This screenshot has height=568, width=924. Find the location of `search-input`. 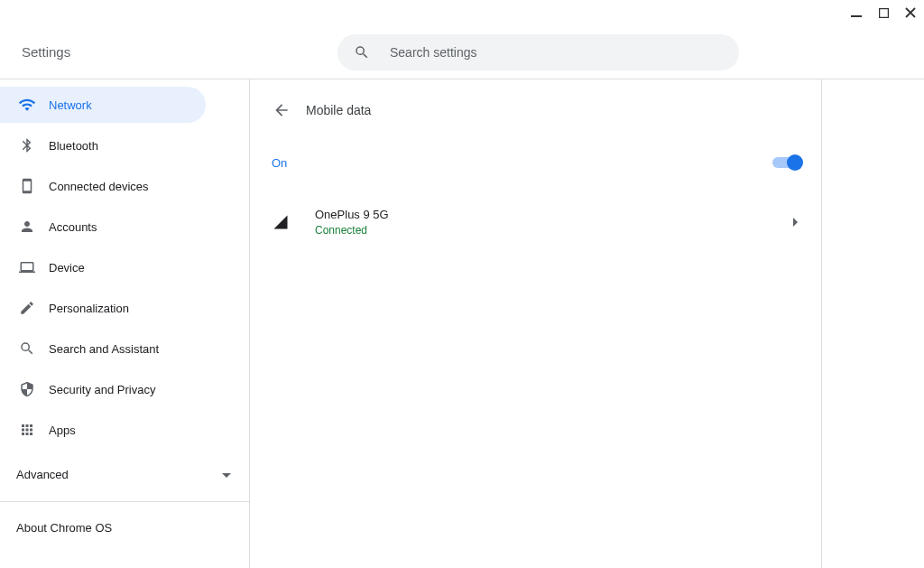

search-input is located at coordinates (556, 52).